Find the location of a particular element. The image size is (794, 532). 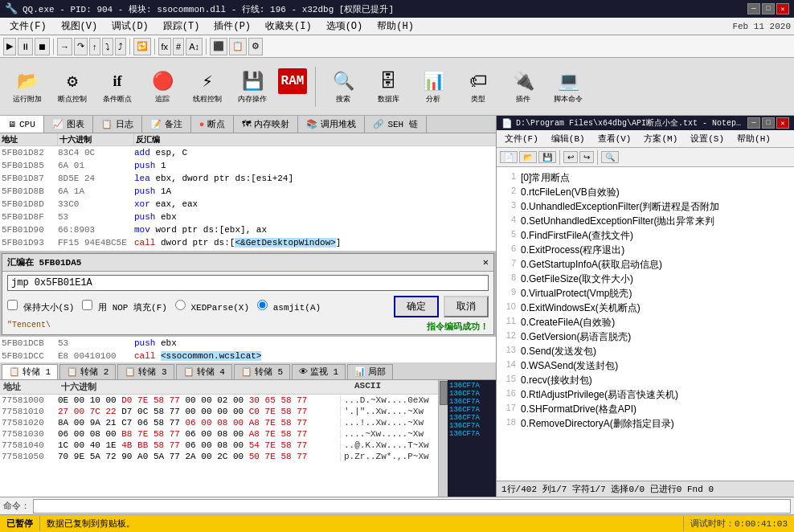

dialog-close-button: ✕ is located at coordinates (485, 262).